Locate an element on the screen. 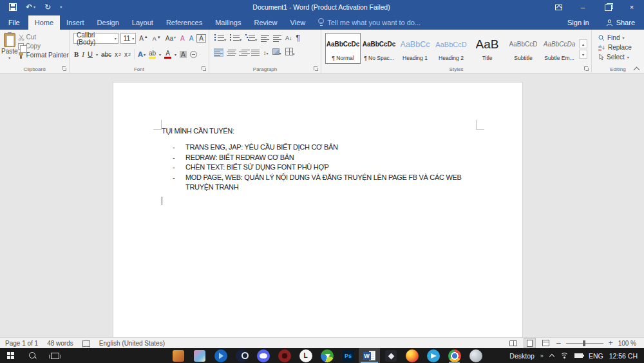 This screenshot has height=363, width=644. ribbon-display-options-button is located at coordinates (558, 7).